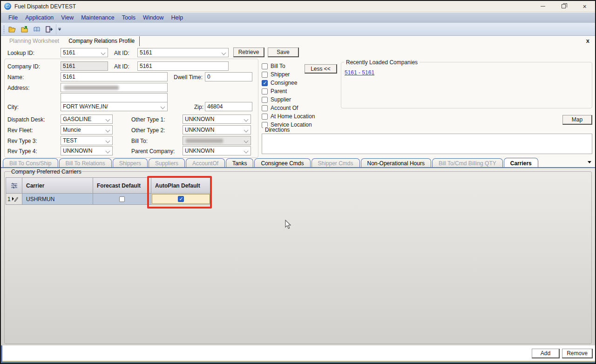 Image resolution: width=596 pixels, height=364 pixels. I want to click on carriers-table: Carrier Forecast Default AutoPlan Defaul…, so click(108, 191).